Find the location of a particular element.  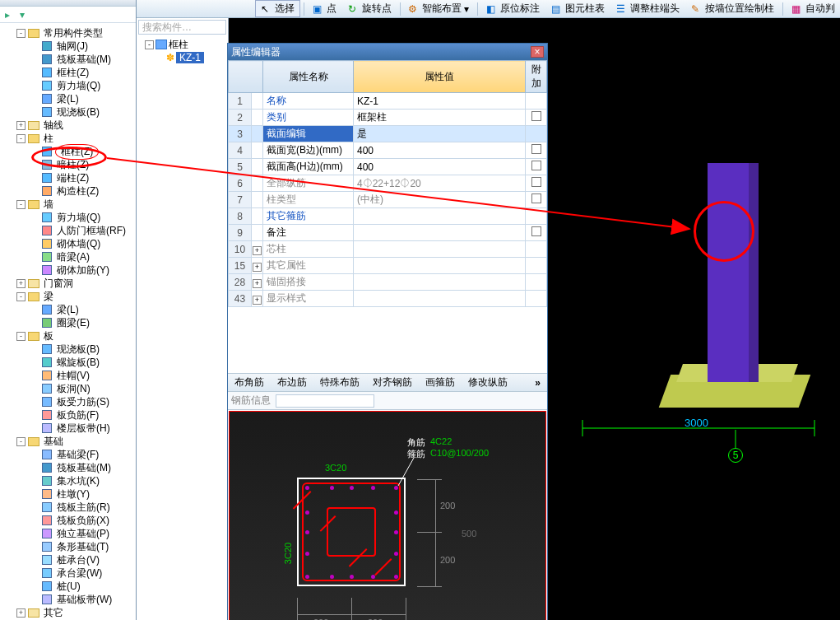

property-row: 9备注 is located at coordinates (388, 233).